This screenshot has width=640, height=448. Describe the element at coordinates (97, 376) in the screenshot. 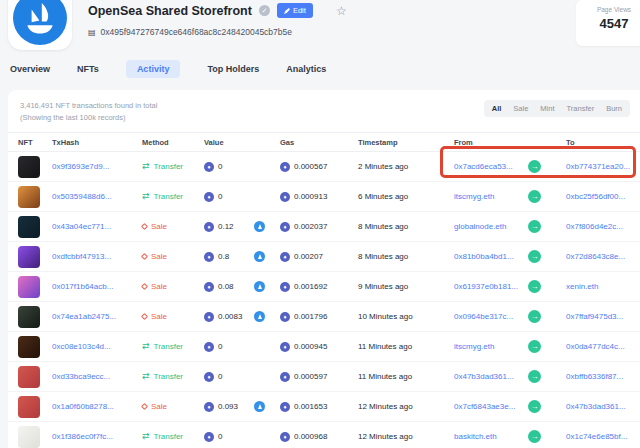

I see `txhash-link: 0xd33bca9ecc...` at that location.